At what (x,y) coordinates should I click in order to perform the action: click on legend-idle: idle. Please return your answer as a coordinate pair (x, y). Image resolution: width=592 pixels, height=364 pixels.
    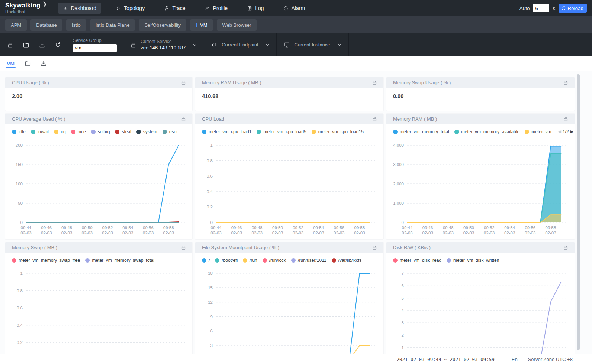
    Looking at the image, I should click on (19, 132).